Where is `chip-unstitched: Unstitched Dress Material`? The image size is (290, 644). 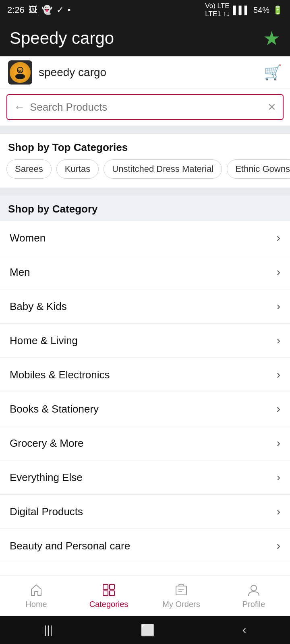
chip-unstitched: Unstitched Dress Material is located at coordinates (163, 169).